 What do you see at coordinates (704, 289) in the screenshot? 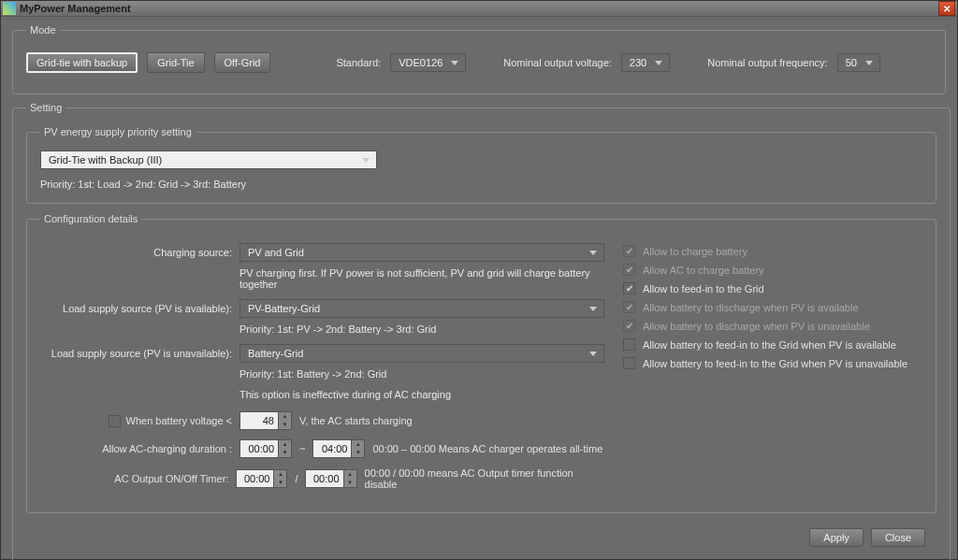
I see `allow-feed-grid-label: Allow to feed-in to the Grid` at bounding box center [704, 289].